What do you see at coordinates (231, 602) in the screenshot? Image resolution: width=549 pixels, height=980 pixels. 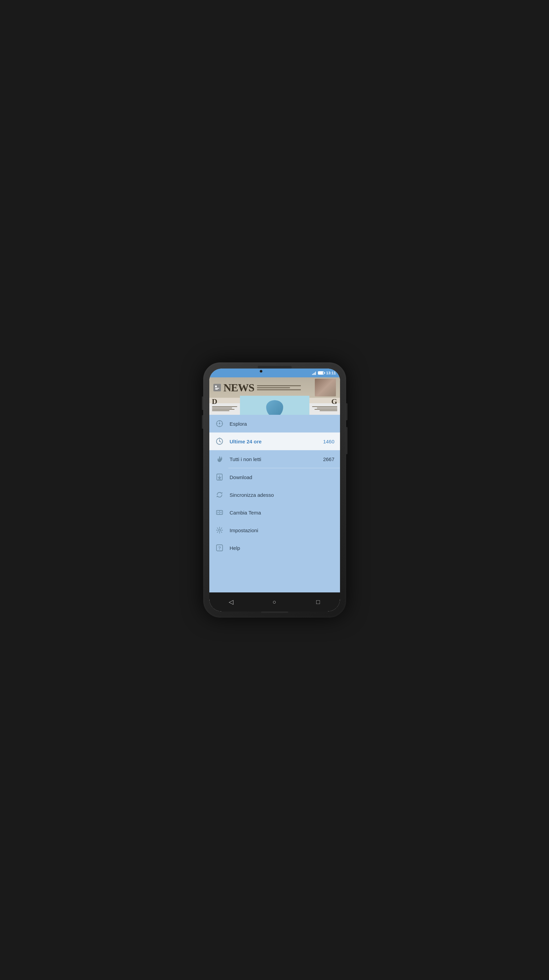 I see `back-icon: ◁` at bounding box center [231, 602].